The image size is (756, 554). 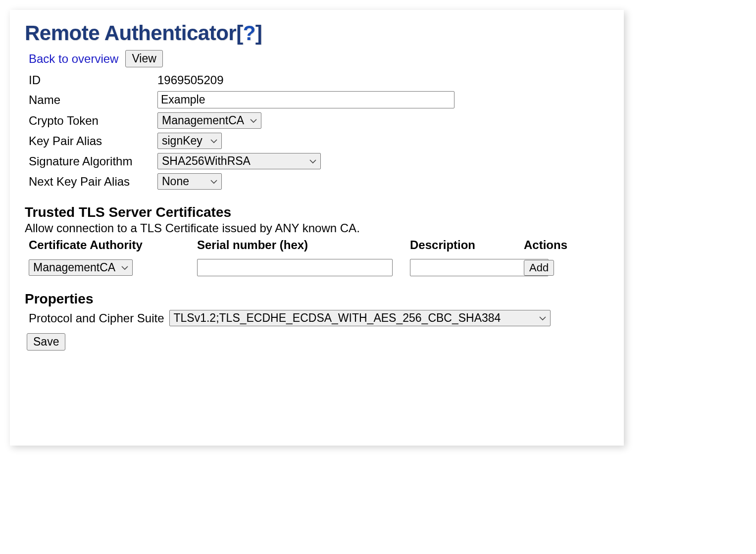 What do you see at coordinates (209, 121) in the screenshot?
I see `crypto-token-select: ManagementCA` at bounding box center [209, 121].